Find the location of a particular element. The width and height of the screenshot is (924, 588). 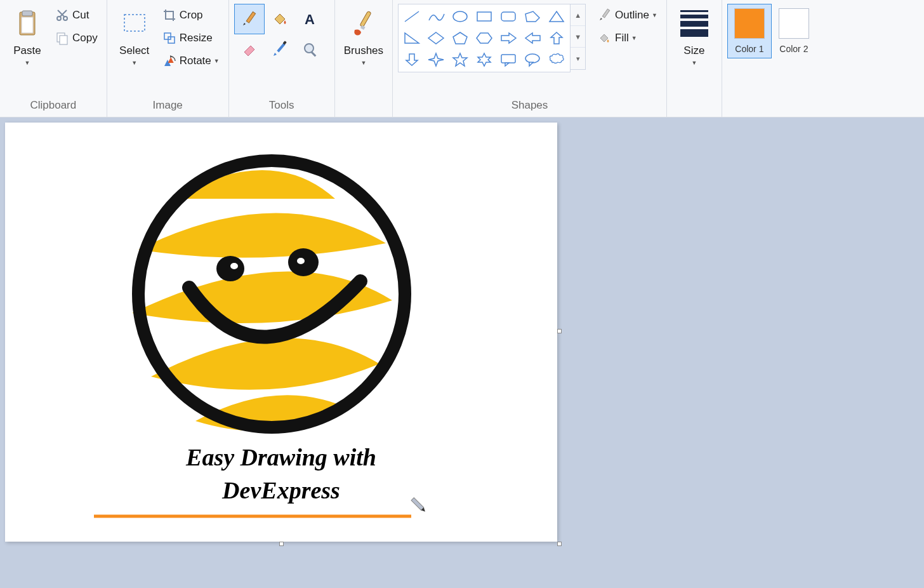

shape-diamond is located at coordinates (436, 38).